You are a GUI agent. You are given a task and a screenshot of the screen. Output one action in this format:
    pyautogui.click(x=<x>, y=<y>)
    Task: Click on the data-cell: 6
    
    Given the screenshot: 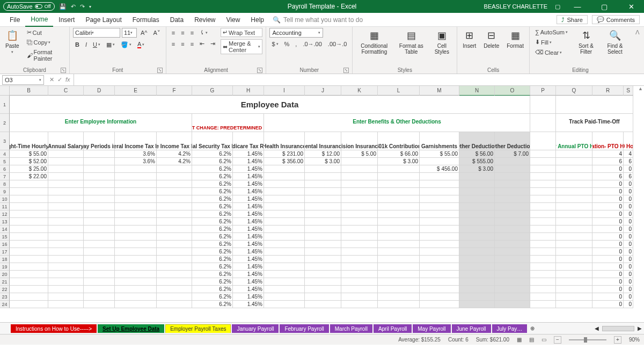 What is the action you would take?
    pyautogui.click(x=628, y=177)
    